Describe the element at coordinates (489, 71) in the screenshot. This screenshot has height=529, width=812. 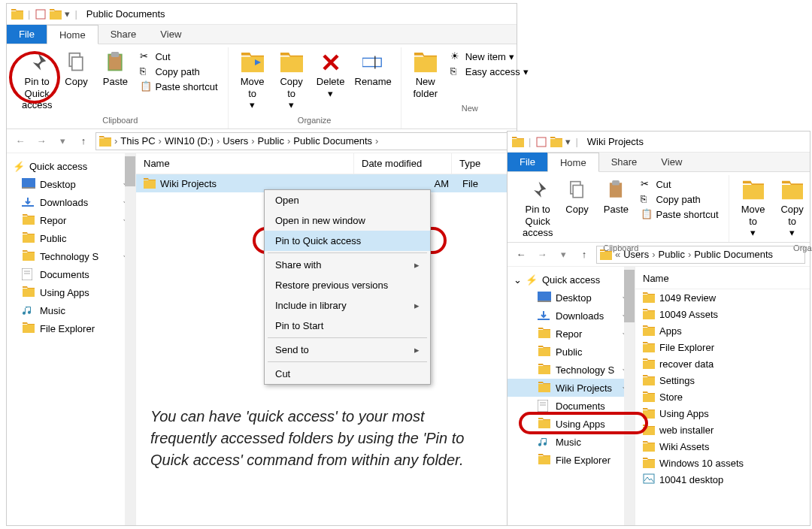
I see `easy-access-button: ⎘Easy access ▾` at that location.